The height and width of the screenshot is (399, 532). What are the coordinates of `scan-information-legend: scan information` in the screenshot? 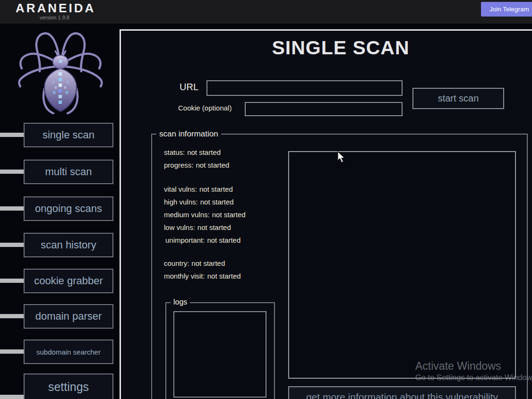 It's located at (189, 134).